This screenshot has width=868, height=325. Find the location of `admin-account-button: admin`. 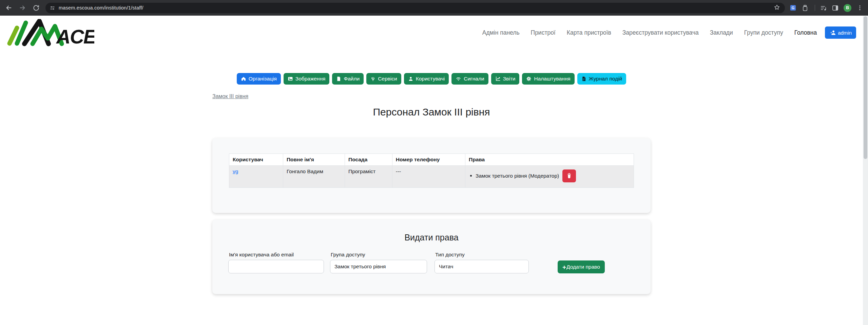

admin-account-button: admin is located at coordinates (841, 33).